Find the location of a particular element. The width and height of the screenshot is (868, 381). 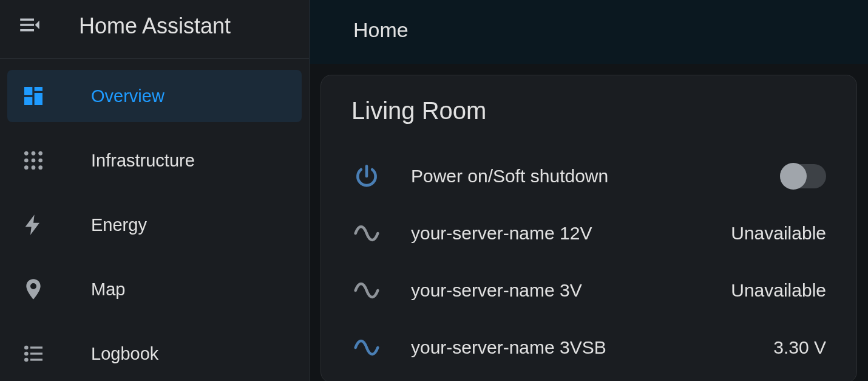

sidebar-item-infrastructure: Infrastructure is located at coordinates (154, 160).